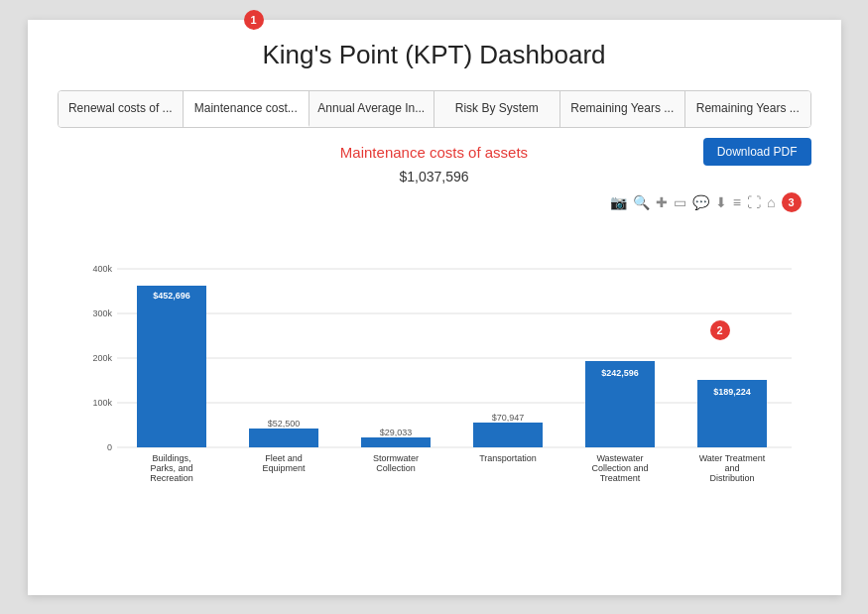 The height and width of the screenshot is (614, 868). I want to click on home-icon: ⌂, so click(771, 202).